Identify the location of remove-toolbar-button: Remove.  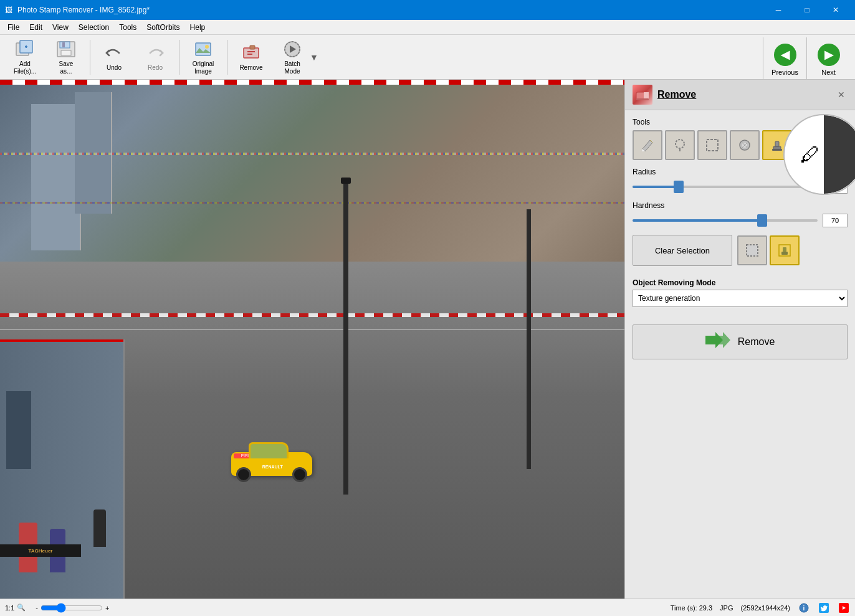
(251, 57).